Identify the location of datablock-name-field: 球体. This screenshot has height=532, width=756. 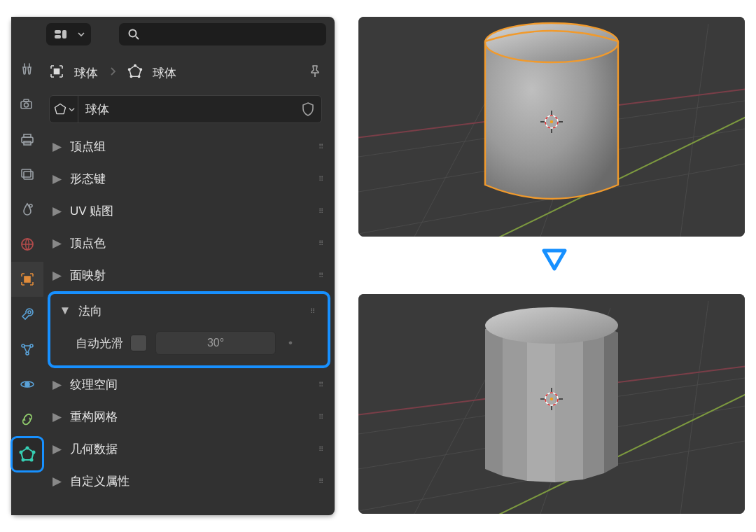
(186, 109).